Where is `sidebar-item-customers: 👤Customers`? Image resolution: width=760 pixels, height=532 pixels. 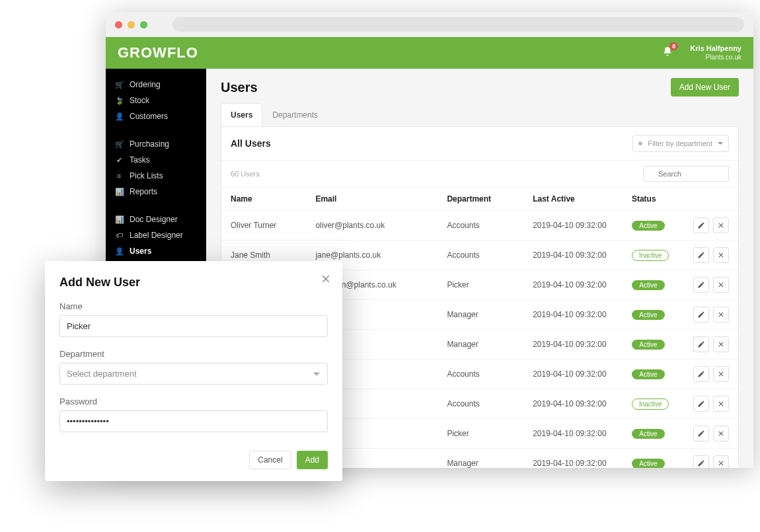
sidebar-item-customers: 👤Customers is located at coordinates (156, 116).